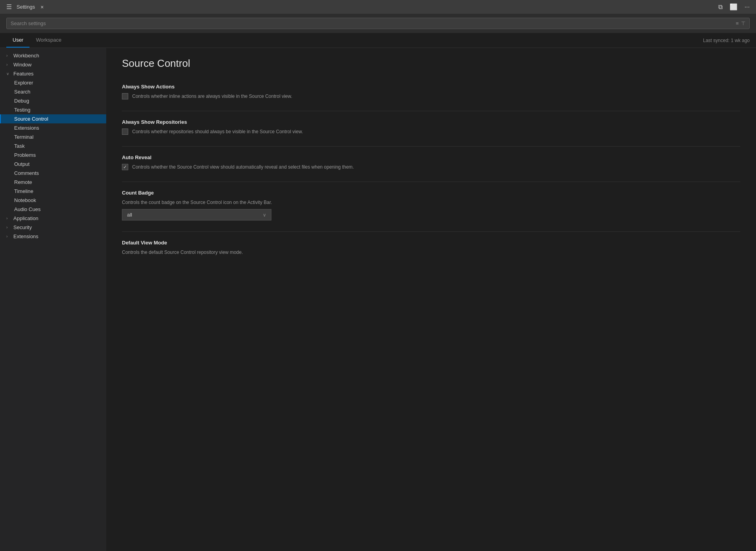 The height and width of the screenshot is (551, 756). What do you see at coordinates (378, 24) in the screenshot?
I see `search-wrapper: ≡ ⊤` at bounding box center [378, 24].